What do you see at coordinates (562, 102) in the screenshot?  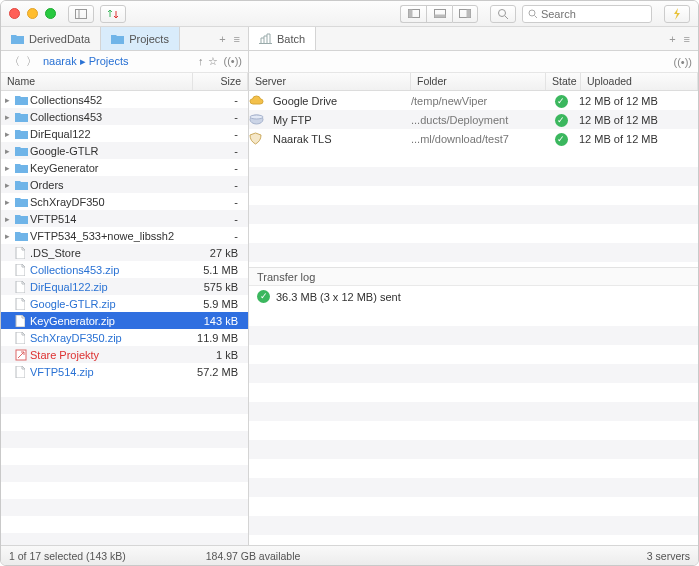 I see `check-icon: ✓` at bounding box center [562, 102].